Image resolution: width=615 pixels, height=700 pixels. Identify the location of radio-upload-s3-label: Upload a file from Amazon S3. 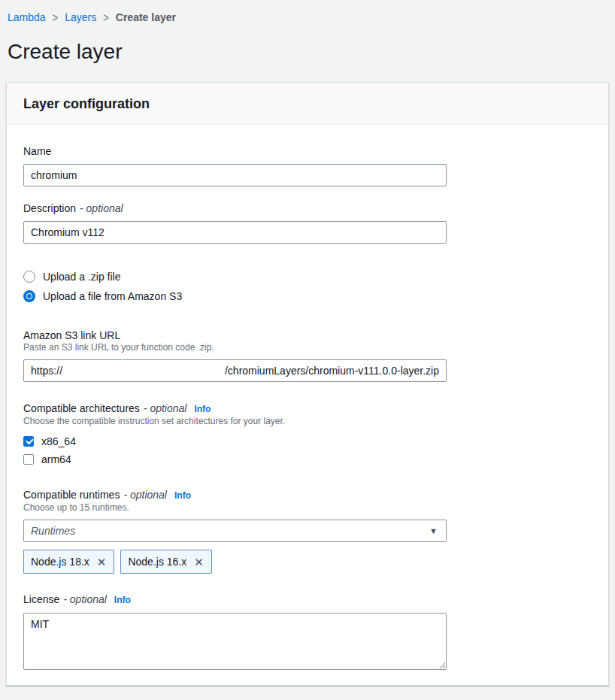
(113, 296).